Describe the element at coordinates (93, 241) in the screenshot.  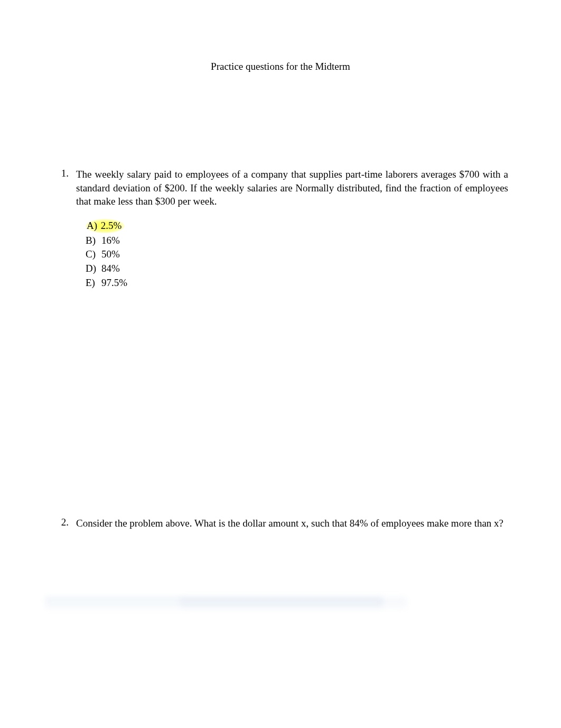
I see `option-letter: B)` at that location.